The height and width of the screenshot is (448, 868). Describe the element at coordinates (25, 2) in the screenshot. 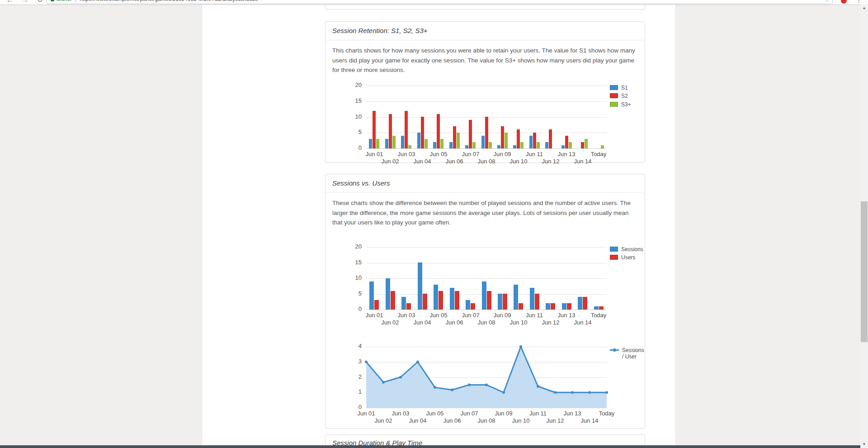

I see `forward-icon: →` at that location.